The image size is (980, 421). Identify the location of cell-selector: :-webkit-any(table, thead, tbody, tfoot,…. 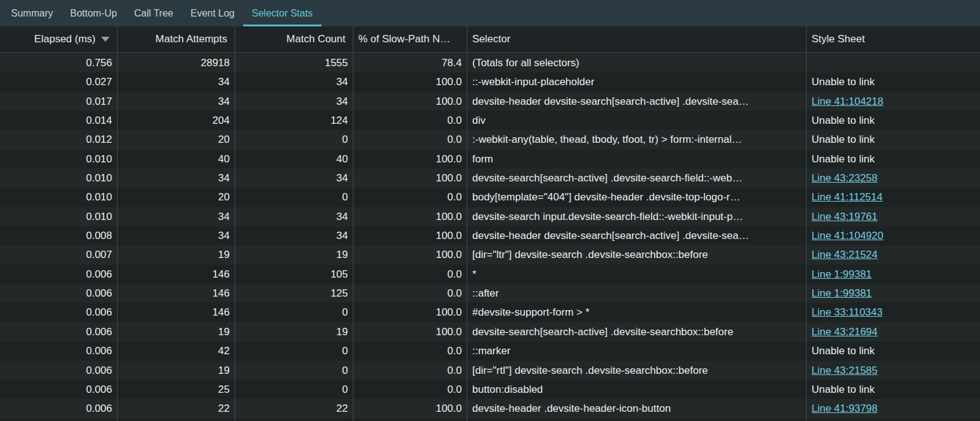
(636, 140).